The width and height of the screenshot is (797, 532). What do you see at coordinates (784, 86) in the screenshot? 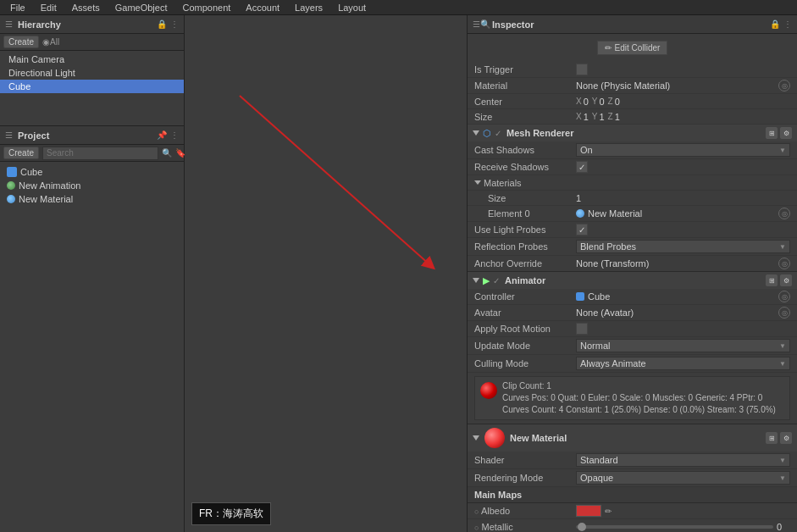
I see `physic-material-circle-btn: ◎` at bounding box center [784, 86].